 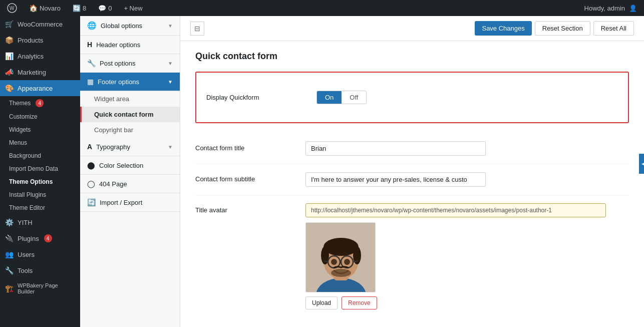 I want to click on remove-button: Remove, so click(x=360, y=303).